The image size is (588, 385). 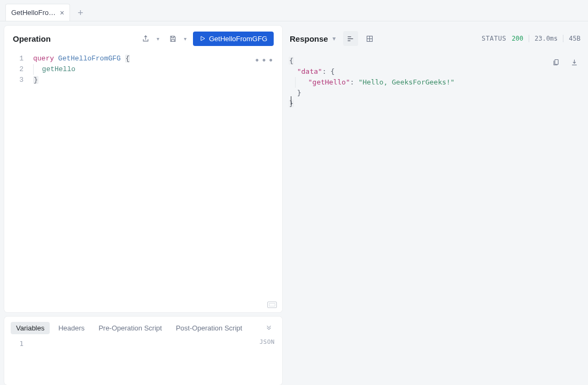 I want to click on editor-gutter: 123, so click(x=17, y=182).